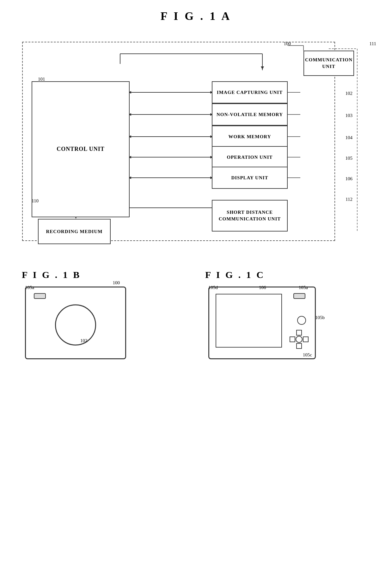  Describe the element at coordinates (299, 346) in the screenshot. I see `dpad-down` at that location.